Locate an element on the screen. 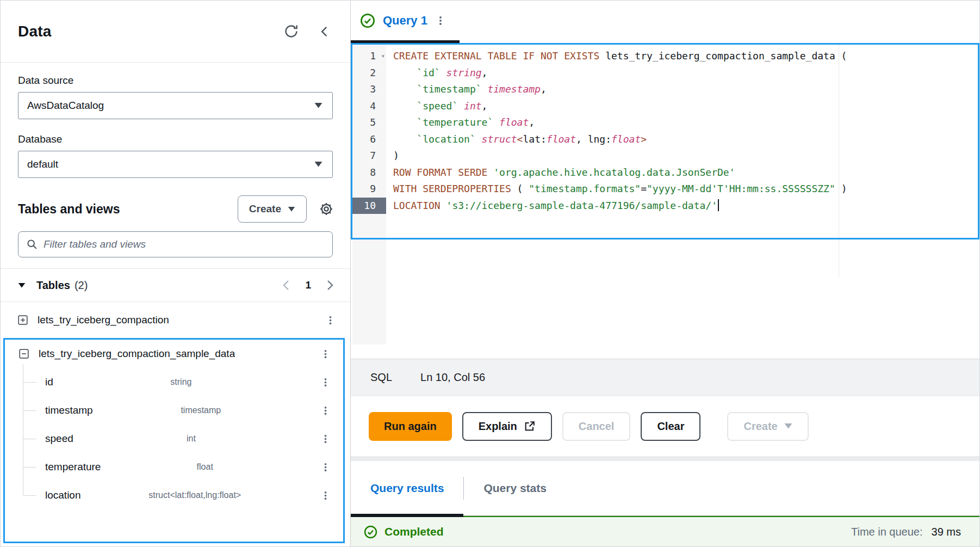  search-icon is located at coordinates (32, 244).